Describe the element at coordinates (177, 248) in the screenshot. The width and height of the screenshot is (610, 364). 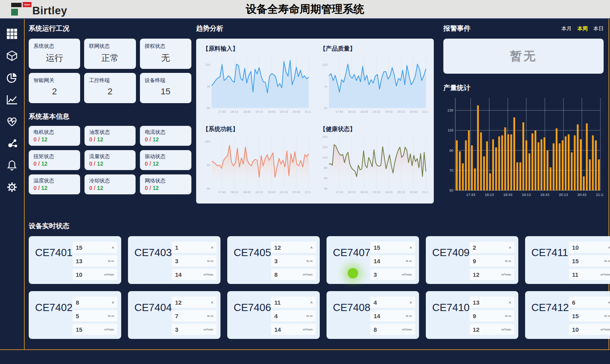
I see `metric-value: 1` at that location.